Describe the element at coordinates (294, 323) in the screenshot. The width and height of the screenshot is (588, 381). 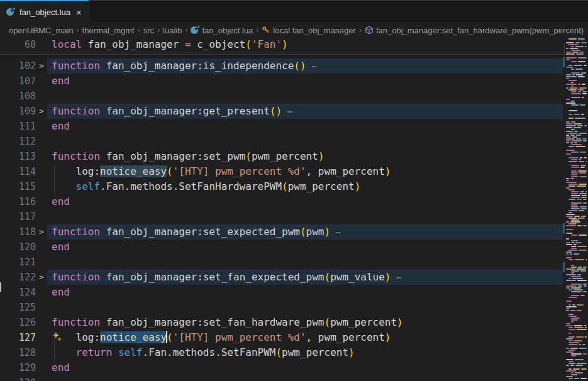
I see `code-line: 126function fan_obj_manager:set_fan_hard…` at that location.